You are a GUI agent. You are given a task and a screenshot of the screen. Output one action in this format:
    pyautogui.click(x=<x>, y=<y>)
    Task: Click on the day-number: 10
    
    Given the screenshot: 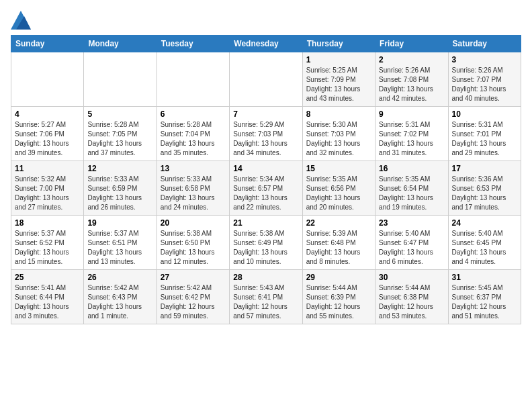 What is the action you would take?
    pyautogui.click(x=485, y=114)
    